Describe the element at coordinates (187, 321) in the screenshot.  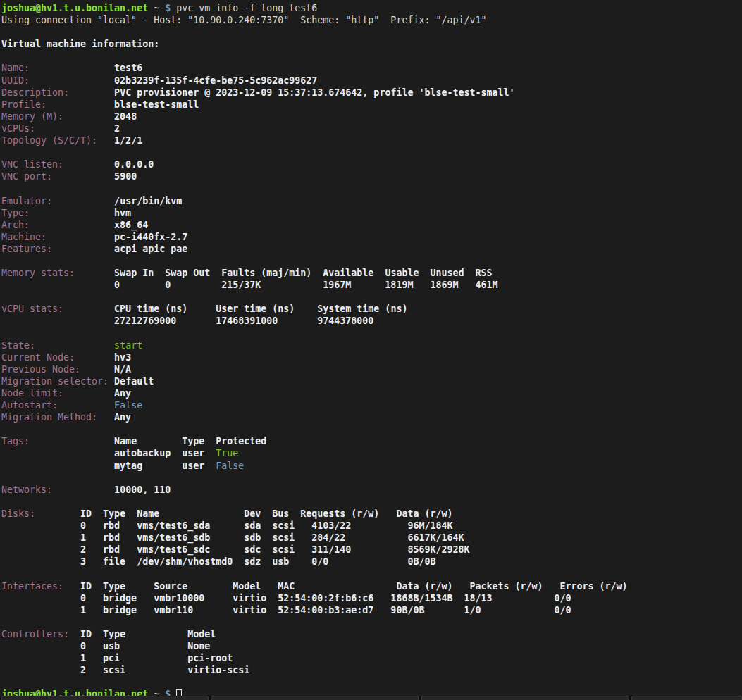
I see `field-value: 27212769000 17468391000 9744378000` at that location.